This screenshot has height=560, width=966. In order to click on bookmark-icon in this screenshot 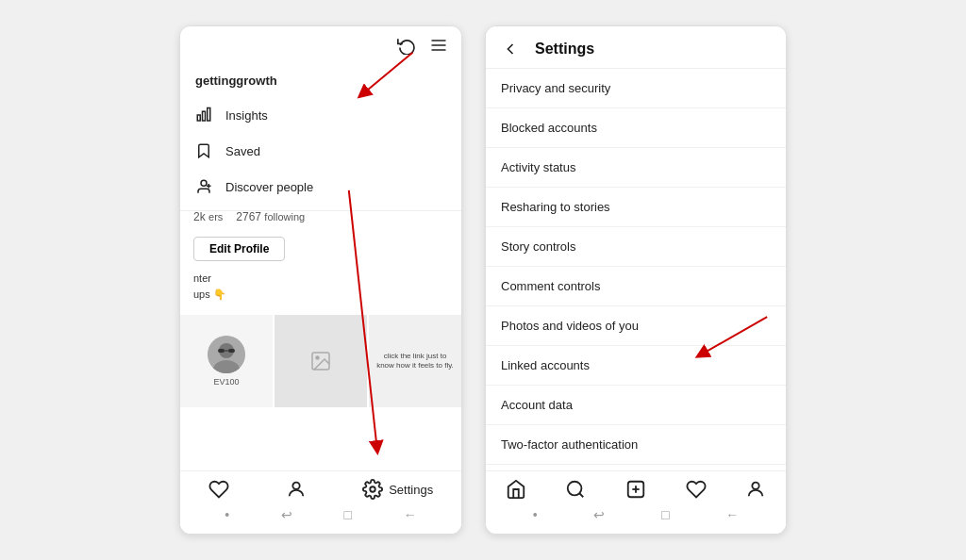, I will do `click(204, 151)`.